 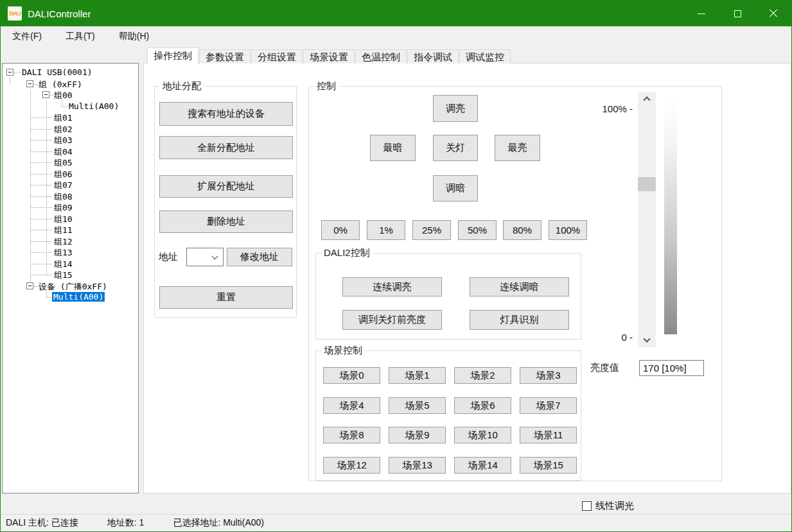 I want to click on tree-item-group11: 组11, so click(x=71, y=230).